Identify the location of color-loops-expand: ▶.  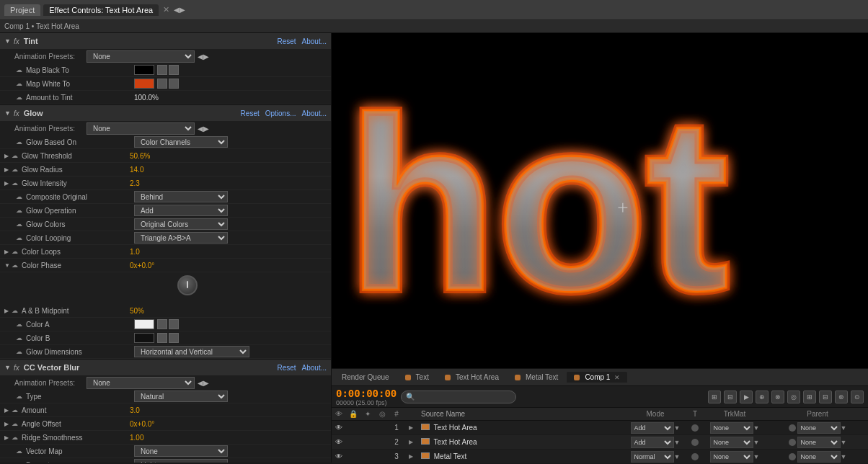
(8, 252).